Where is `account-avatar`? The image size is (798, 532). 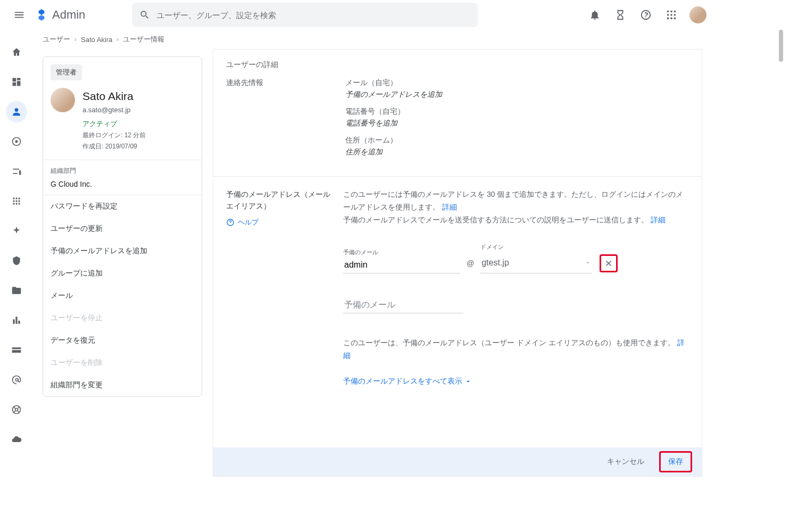
account-avatar is located at coordinates (698, 15).